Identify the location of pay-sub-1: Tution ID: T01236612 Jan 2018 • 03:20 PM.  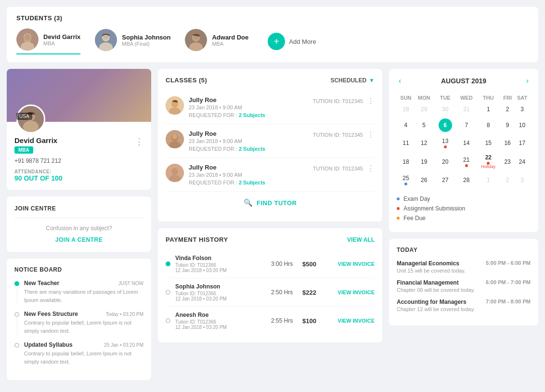
(221, 296).